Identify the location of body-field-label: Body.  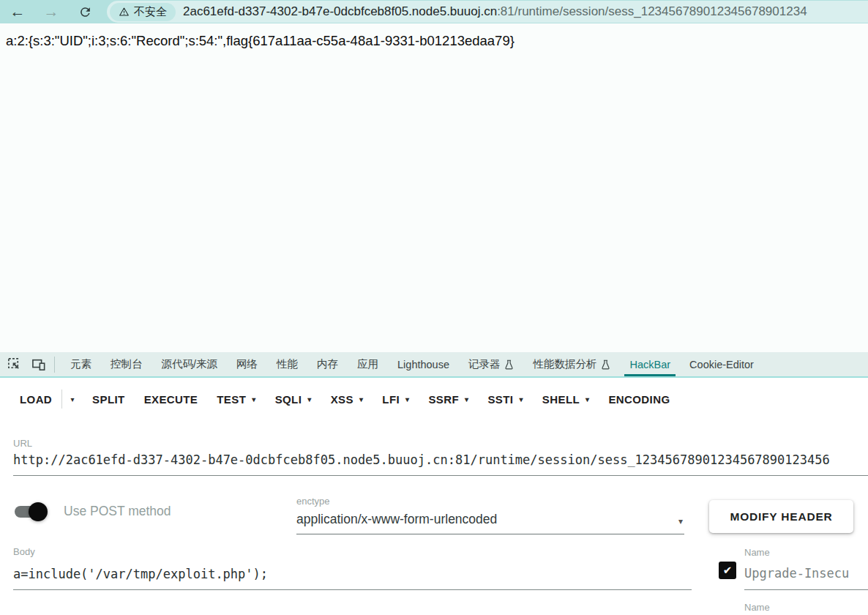
(24, 552).